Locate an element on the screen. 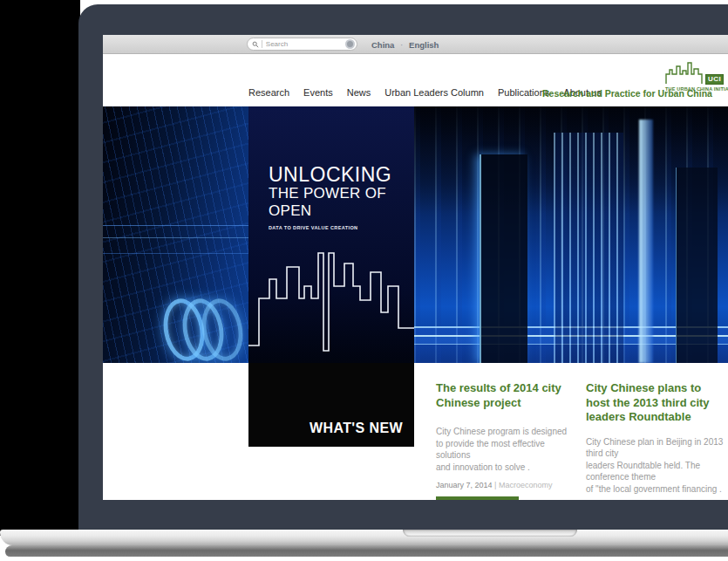  hero-center-panel: UNLOCKING THE POWER OF OPEN DATA TO DRIV… is located at coordinates (331, 277).